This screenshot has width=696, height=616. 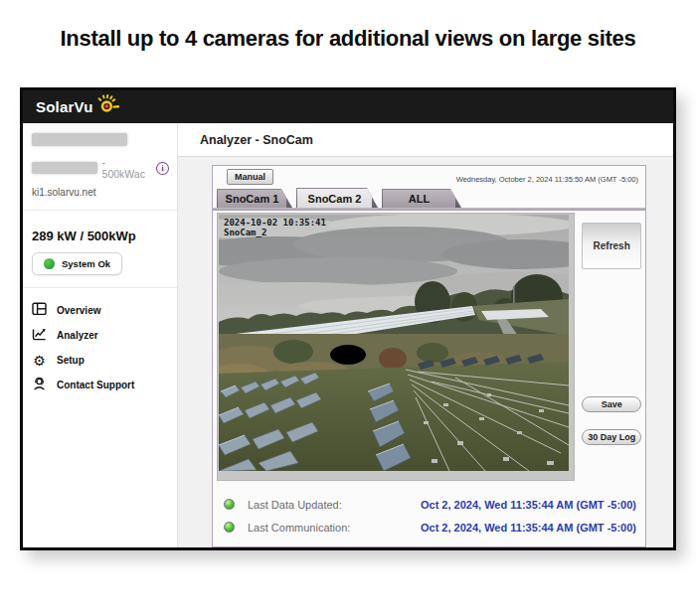 What do you see at coordinates (245, 232) in the screenshot?
I see `camera-overlay-name: SnoCam_2` at bounding box center [245, 232].